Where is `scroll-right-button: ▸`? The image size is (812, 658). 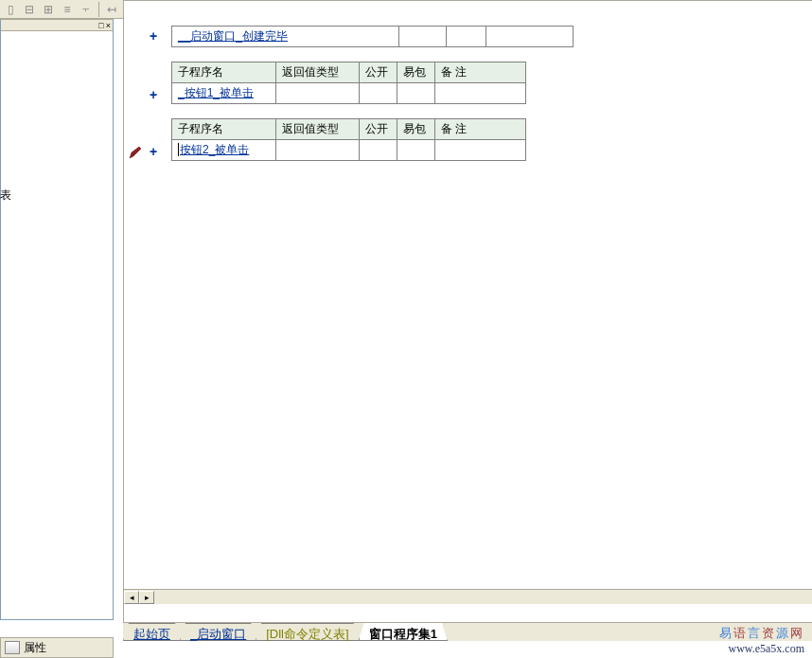 scroll-right-button: ▸ is located at coordinates (147, 597).